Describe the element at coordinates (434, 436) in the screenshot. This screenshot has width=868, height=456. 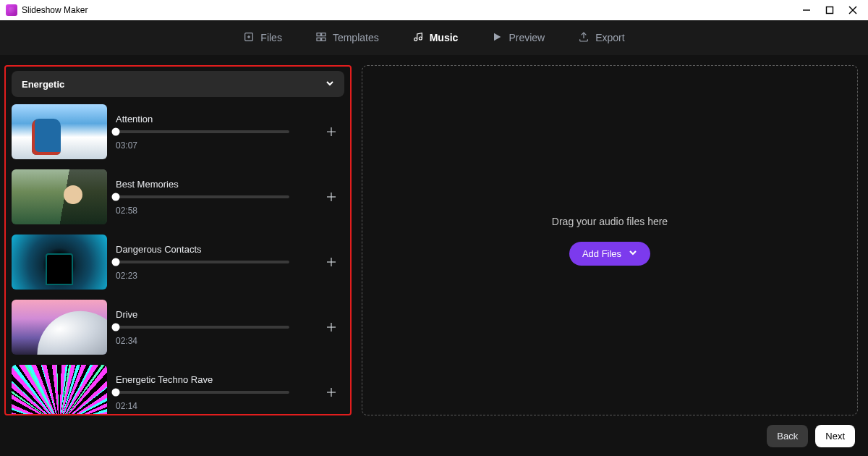
I see `footer: Back Next` at that location.